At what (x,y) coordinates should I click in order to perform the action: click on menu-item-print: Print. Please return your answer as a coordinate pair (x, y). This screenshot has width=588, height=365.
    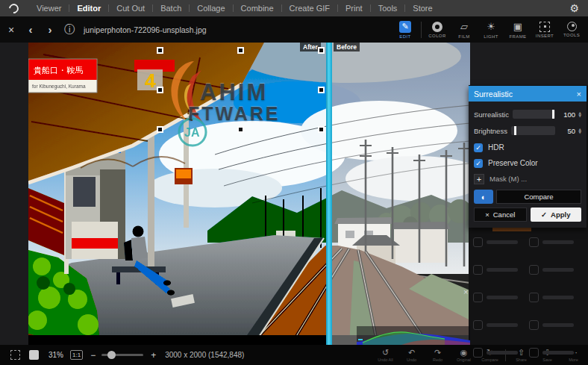
    Looking at the image, I should click on (354, 8).